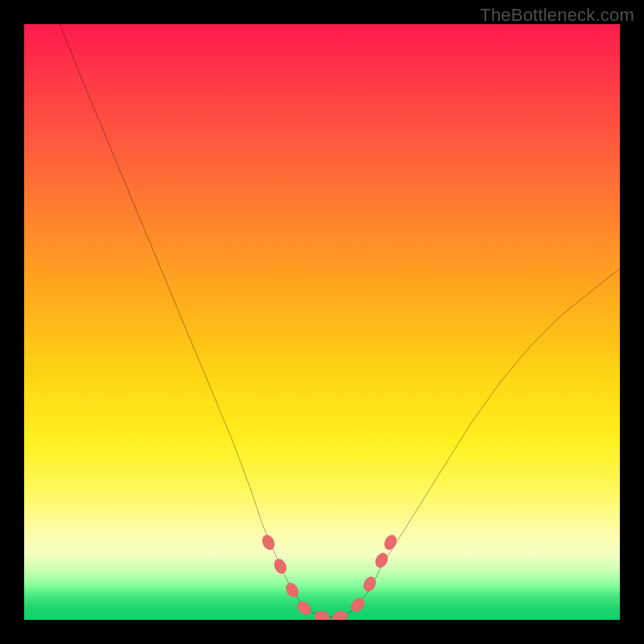  Describe the element at coordinates (330, 576) in the screenshot. I see `marker-group` at that location.